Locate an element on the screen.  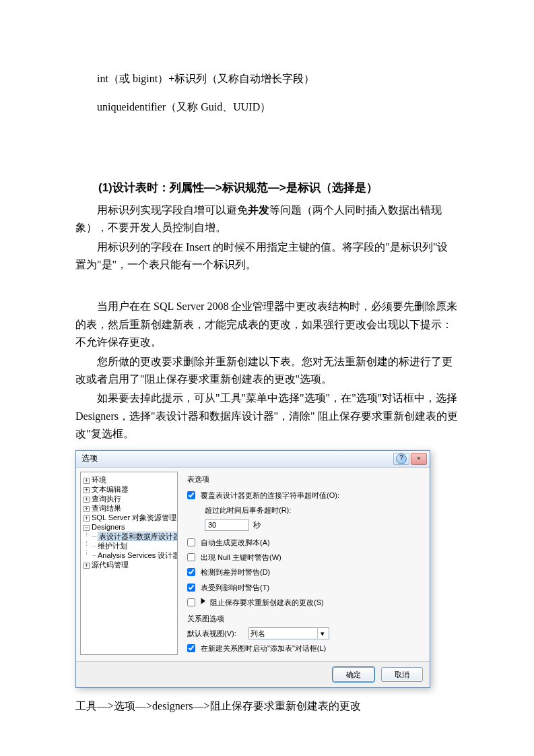
nullpk-label: 出现 Null 主键时警告(W) is located at coordinates (241, 557).